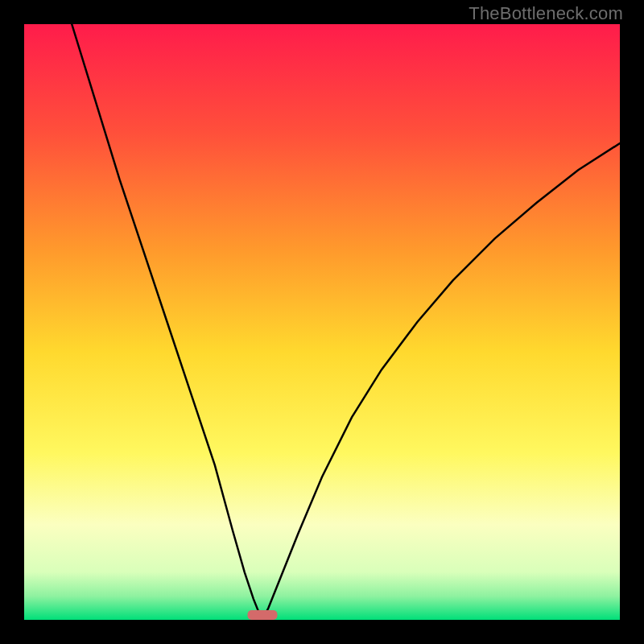 The height and width of the screenshot is (644, 644). Describe the element at coordinates (262, 615) in the screenshot. I see `minimum-marker` at that location.